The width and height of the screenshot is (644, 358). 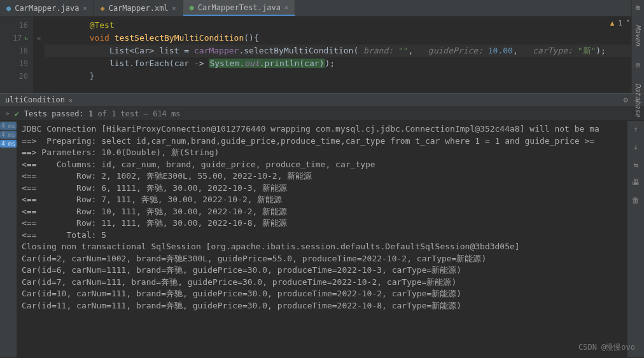 What do you see at coordinates (24, 76) in the screenshot?
I see `line-number: 20` at bounding box center [24, 76].